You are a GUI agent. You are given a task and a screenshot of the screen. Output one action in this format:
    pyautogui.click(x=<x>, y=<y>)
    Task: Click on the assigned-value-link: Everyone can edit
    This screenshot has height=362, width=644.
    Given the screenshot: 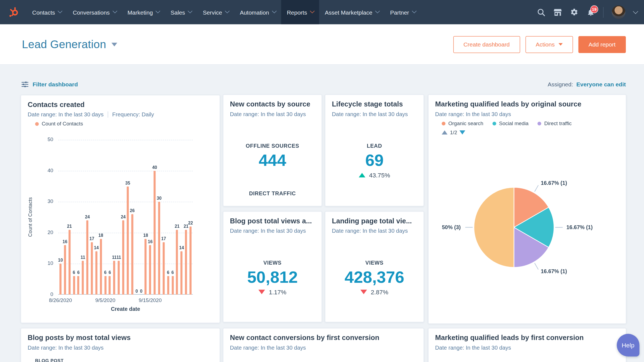 What is the action you would take?
    pyautogui.click(x=601, y=84)
    